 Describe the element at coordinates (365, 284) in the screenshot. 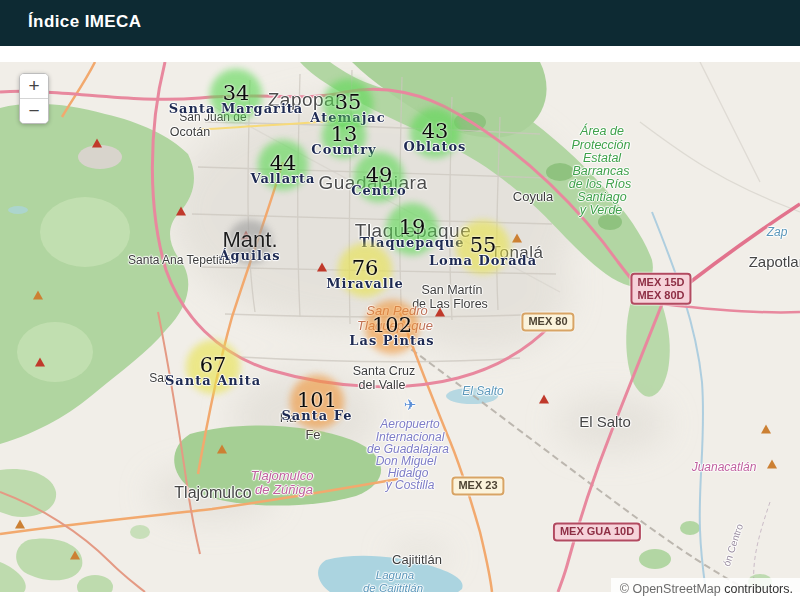

I see `station-name: Miravalle` at that location.